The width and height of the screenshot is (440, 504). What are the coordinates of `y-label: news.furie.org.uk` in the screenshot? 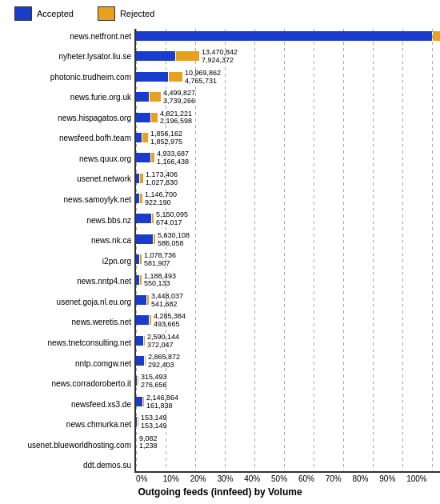 It's located at (69, 98).